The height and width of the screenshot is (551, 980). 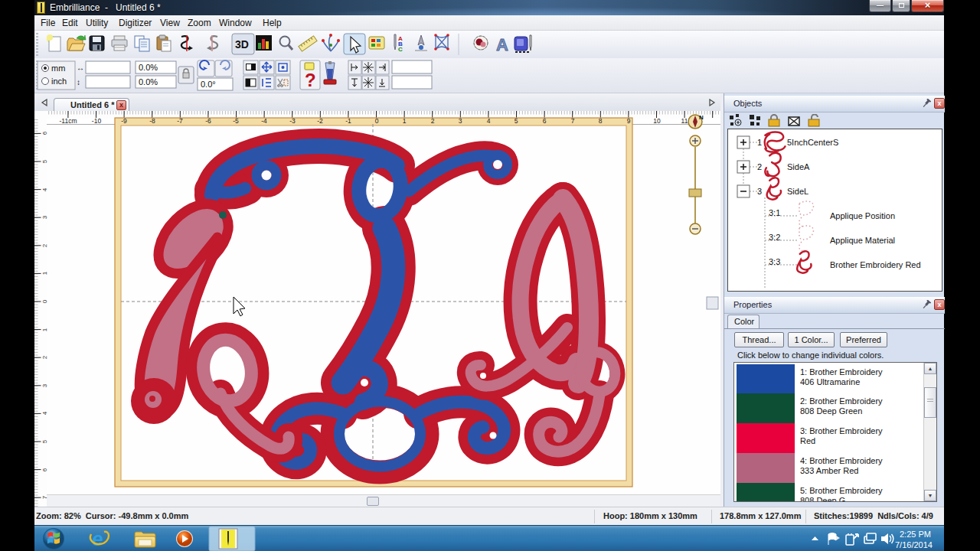 I want to click on svg-text: -7, so click(x=180, y=121).